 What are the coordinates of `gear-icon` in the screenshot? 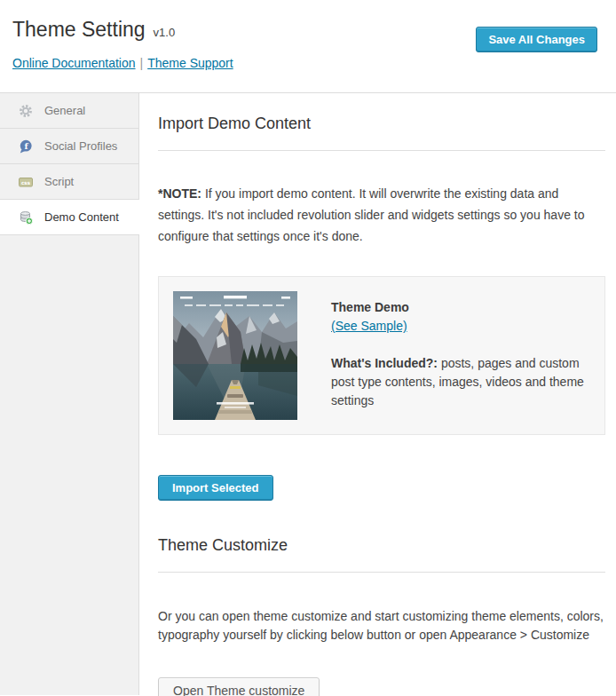 It's located at (26, 111).